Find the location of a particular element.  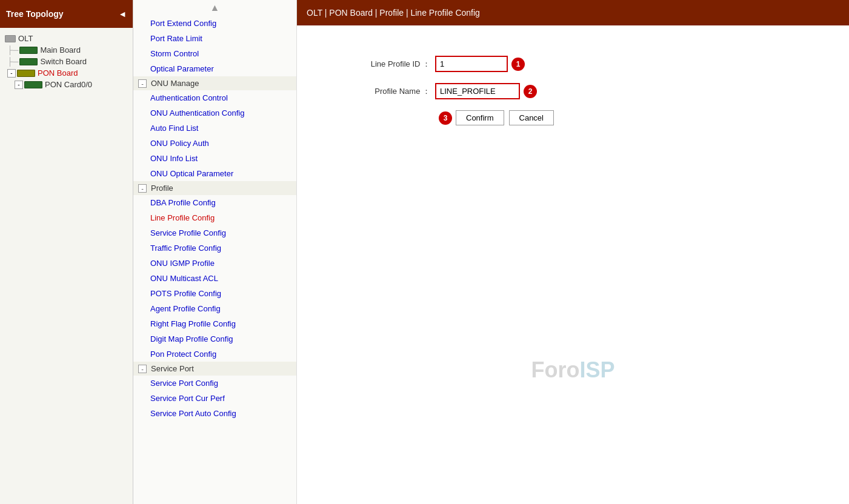

menu-optical-parameter: Optical Parameter is located at coordinates (215, 69).